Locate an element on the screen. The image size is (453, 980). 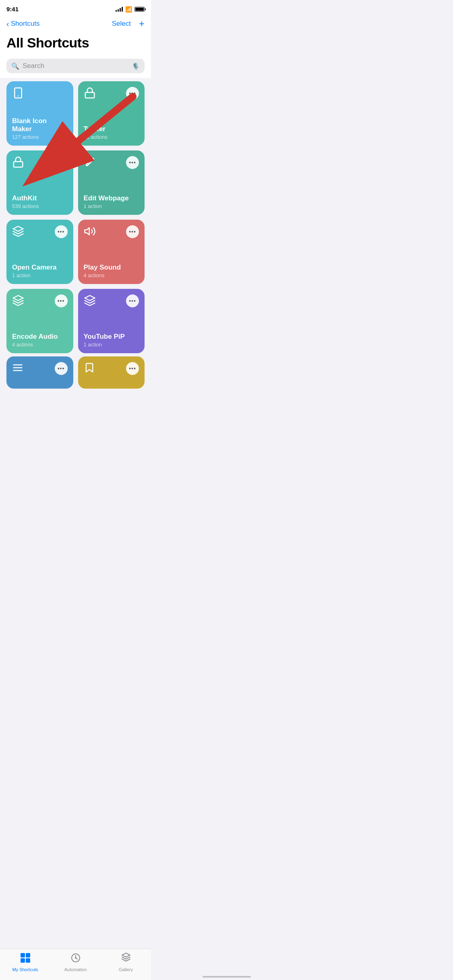
status-icons: 📶 is located at coordinates (130, 9).